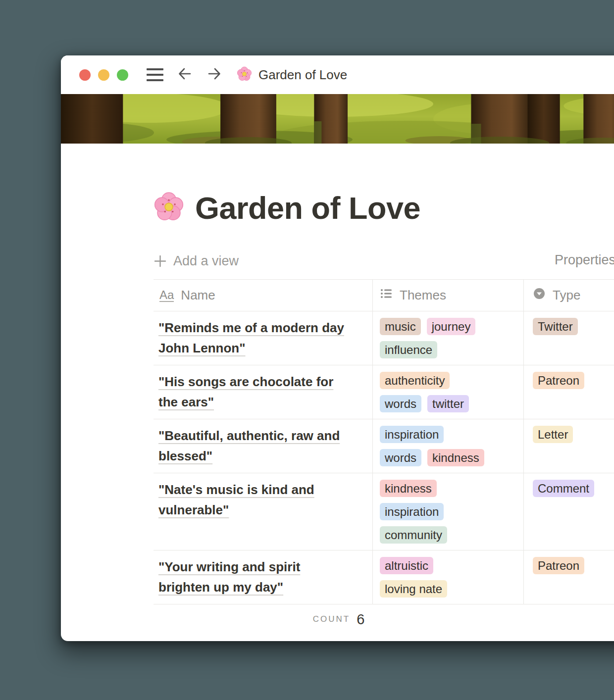 This screenshot has width=614, height=700. I want to click on column-label: Themes, so click(423, 295).